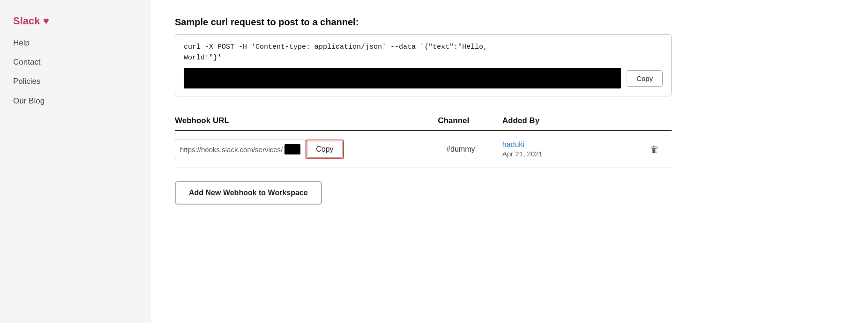 This screenshot has height=323, width=868. What do you see at coordinates (523, 154) in the screenshot?
I see `added-by-date: Apr 21, 2021` at bounding box center [523, 154].